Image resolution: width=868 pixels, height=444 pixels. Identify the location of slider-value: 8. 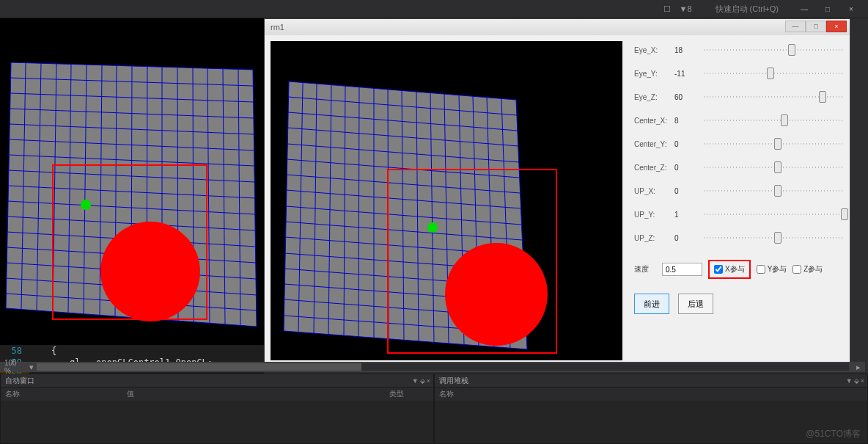
(685, 120).